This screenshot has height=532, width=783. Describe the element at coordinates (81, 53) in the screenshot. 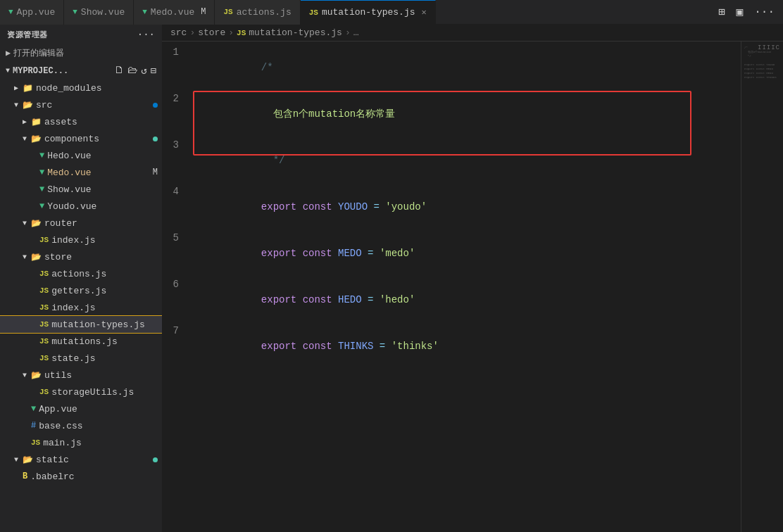

I see `open-editors-section: ▶ 打开的编辑器` at that location.